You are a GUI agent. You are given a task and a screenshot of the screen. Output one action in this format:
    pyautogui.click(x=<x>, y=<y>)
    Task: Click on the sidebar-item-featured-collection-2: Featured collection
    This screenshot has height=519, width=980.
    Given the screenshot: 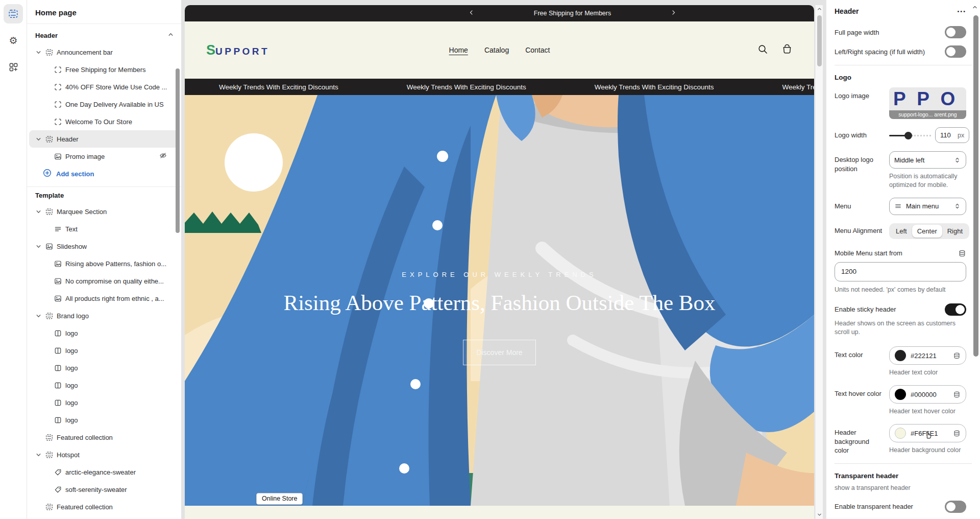 What is the action you would take?
    pyautogui.click(x=104, y=507)
    